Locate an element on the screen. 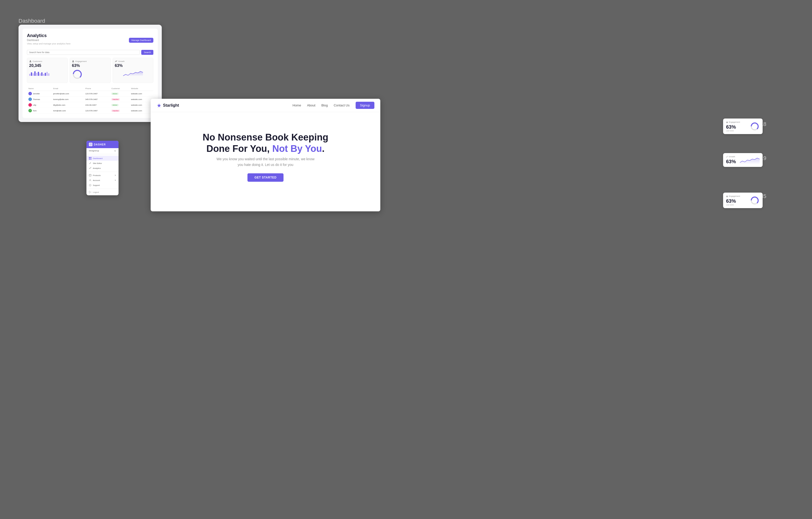 The width and height of the screenshot is (812, 519). logout-icon is located at coordinates (90, 192).